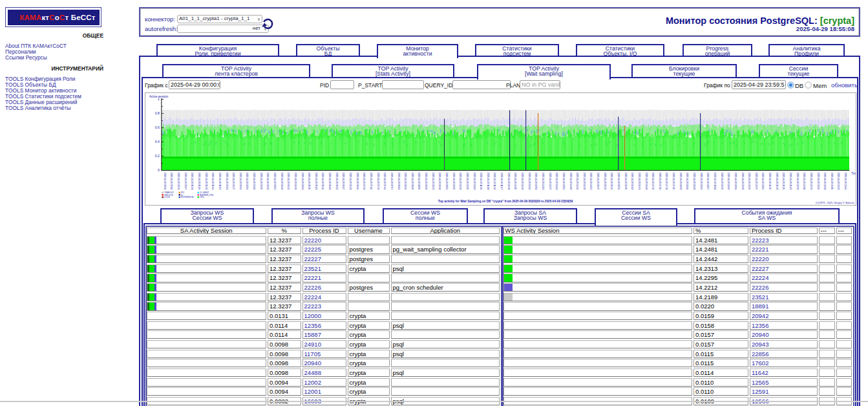 Image resolution: width=868 pixels, height=406 pixels. What do you see at coordinates (708, 182) in the screenshot?
I see `svg-text: 2025-04-29 18:57` at bounding box center [708, 182].